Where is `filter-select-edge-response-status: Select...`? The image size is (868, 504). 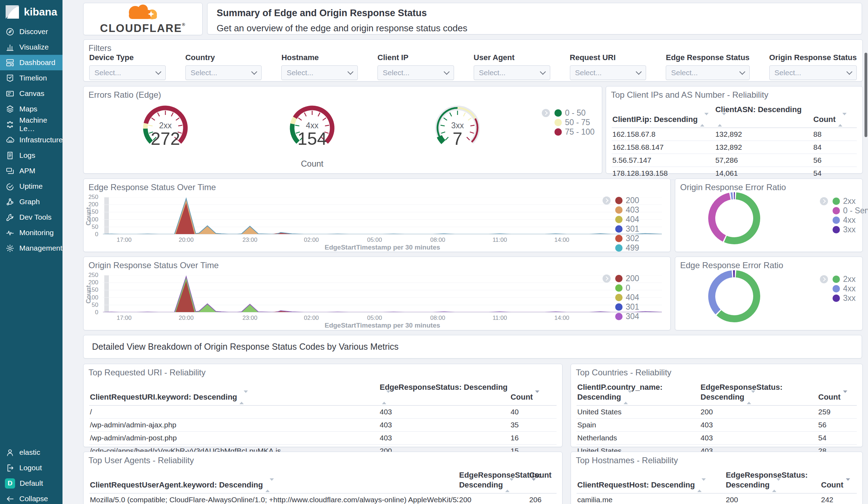 filter-select-edge-response-status: Select... is located at coordinates (708, 73).